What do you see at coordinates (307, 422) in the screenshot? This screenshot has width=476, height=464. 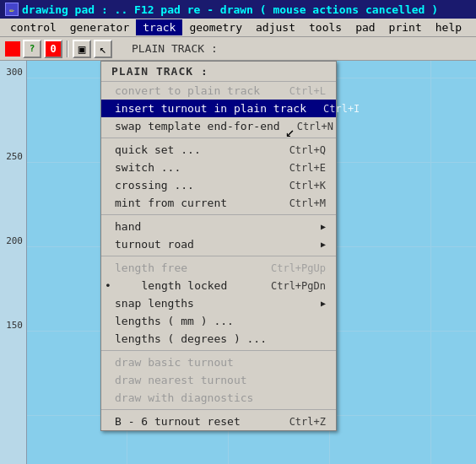 I see `menu-turnout-reset-shortcut: Ctrl+Z` at bounding box center [307, 422].